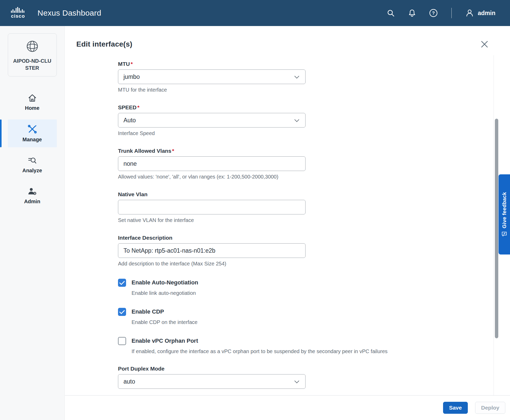 This screenshot has height=420, width=510. I want to click on sidebar-item-label: Manage, so click(32, 139).